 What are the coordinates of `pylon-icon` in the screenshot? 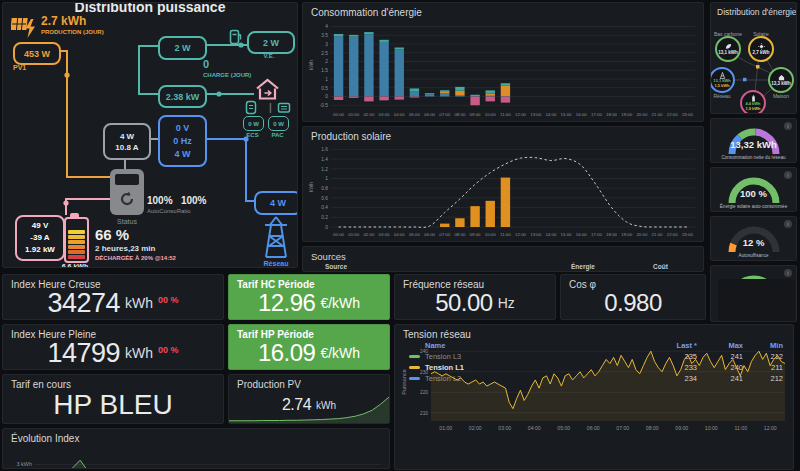 It's located at (276, 236).